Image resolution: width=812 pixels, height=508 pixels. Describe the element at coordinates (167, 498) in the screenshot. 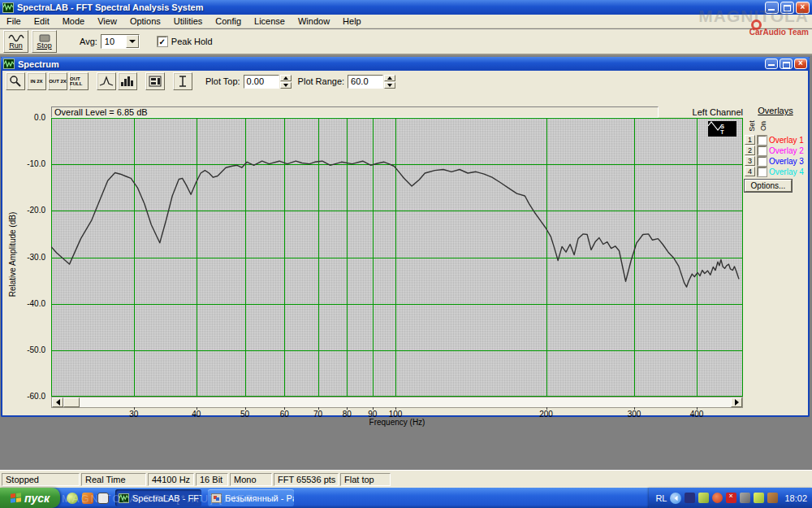

I see `task-label: SpectraLAB - FFT Spe...` at that location.